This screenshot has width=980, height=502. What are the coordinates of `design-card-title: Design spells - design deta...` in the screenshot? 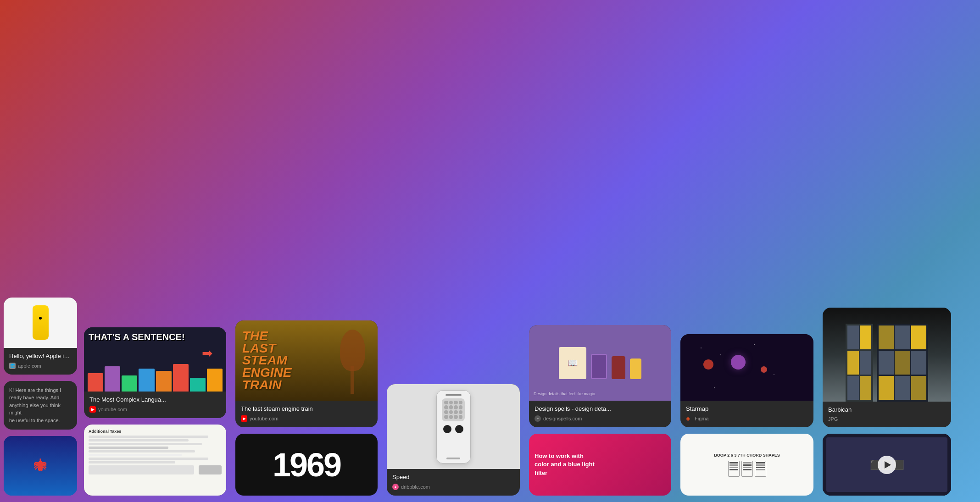 It's located at (600, 409).